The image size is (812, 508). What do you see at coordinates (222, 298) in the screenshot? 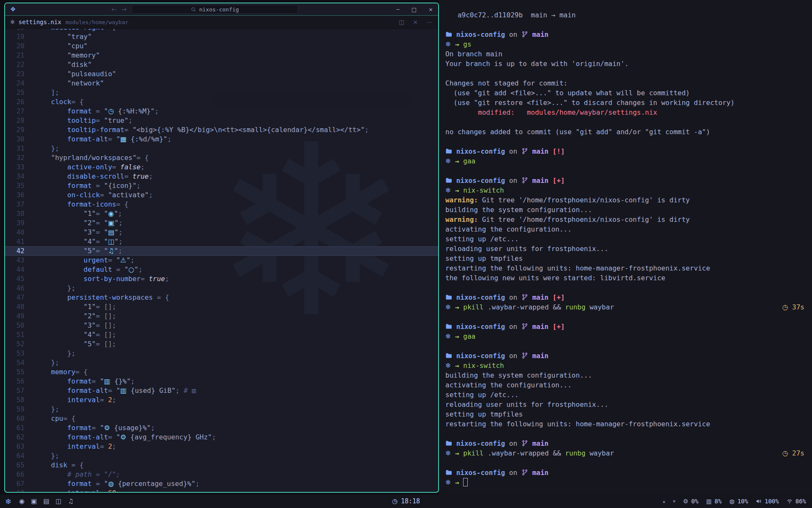
I see `code-line-47: 47 persistent-workspaces = {` at bounding box center [222, 298].